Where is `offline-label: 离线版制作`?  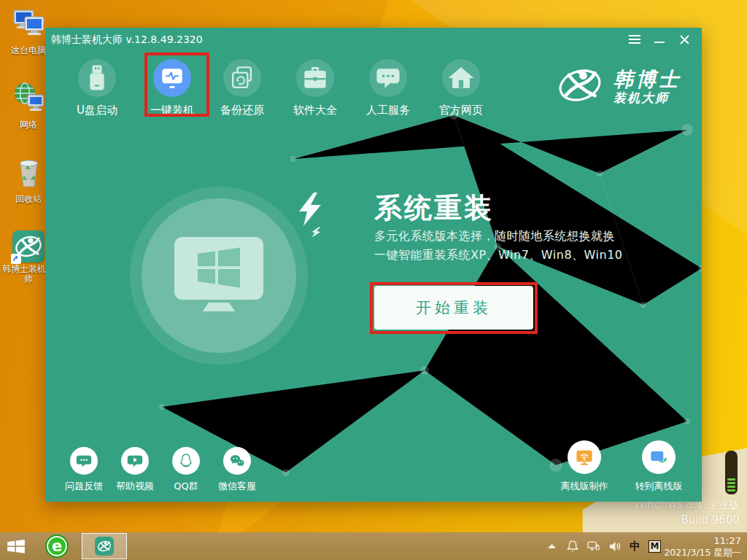
offline-label: 离线版制作 is located at coordinates (584, 486).